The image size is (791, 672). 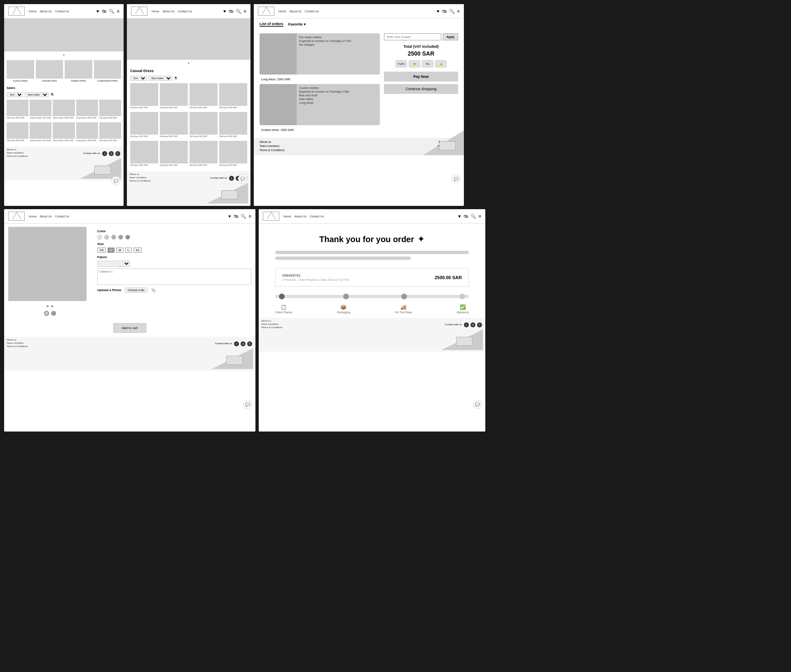 I want to click on chat-button-4: 💬, so click(x=248, y=404).